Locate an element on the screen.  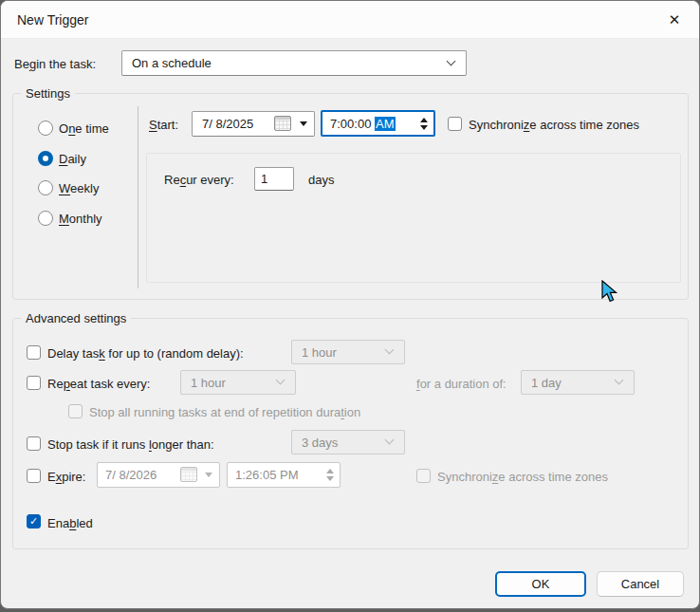
repeat-task-checkbox is located at coordinates (34, 383).